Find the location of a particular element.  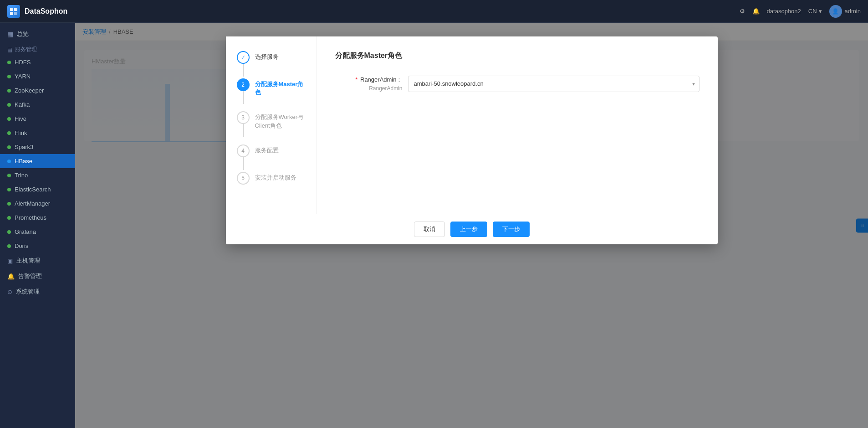

sidebar-item-label: 系统管理 is located at coordinates (28, 292).